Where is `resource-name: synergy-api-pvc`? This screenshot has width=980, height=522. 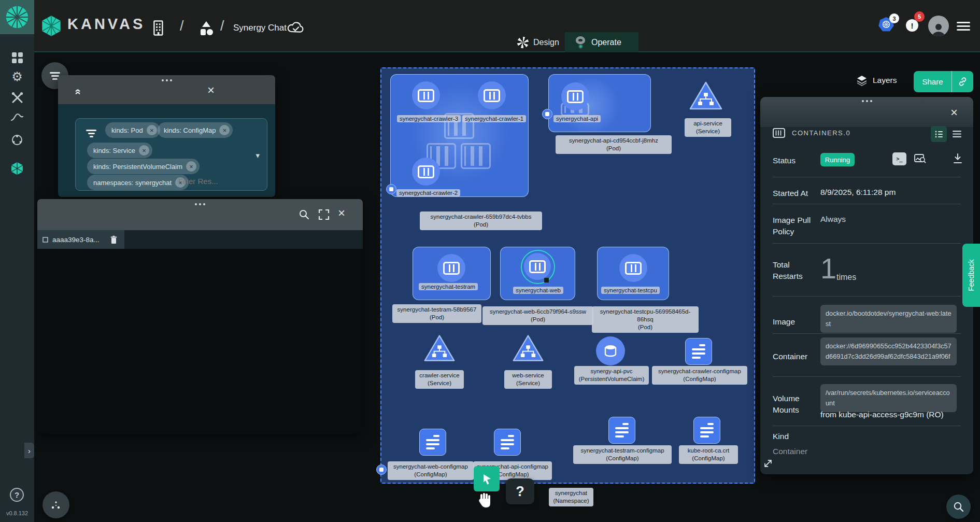
resource-name: synergy-api-pvc is located at coordinates (612, 371).